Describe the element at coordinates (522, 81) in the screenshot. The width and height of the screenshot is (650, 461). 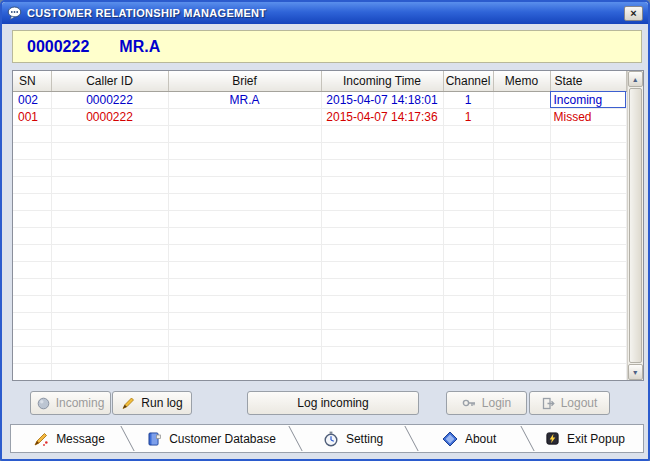
I see `col-header-memo: Memo` at that location.